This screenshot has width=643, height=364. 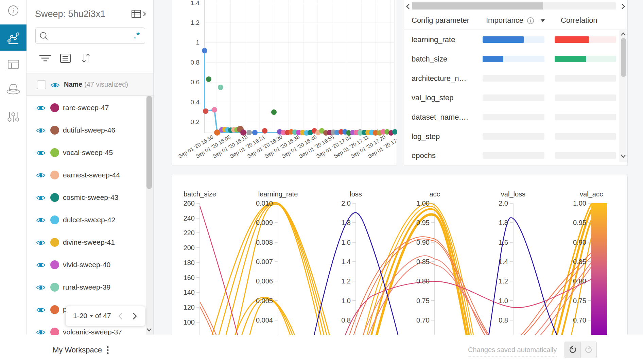 I want to click on svg-text: 100, so click(x=189, y=322).